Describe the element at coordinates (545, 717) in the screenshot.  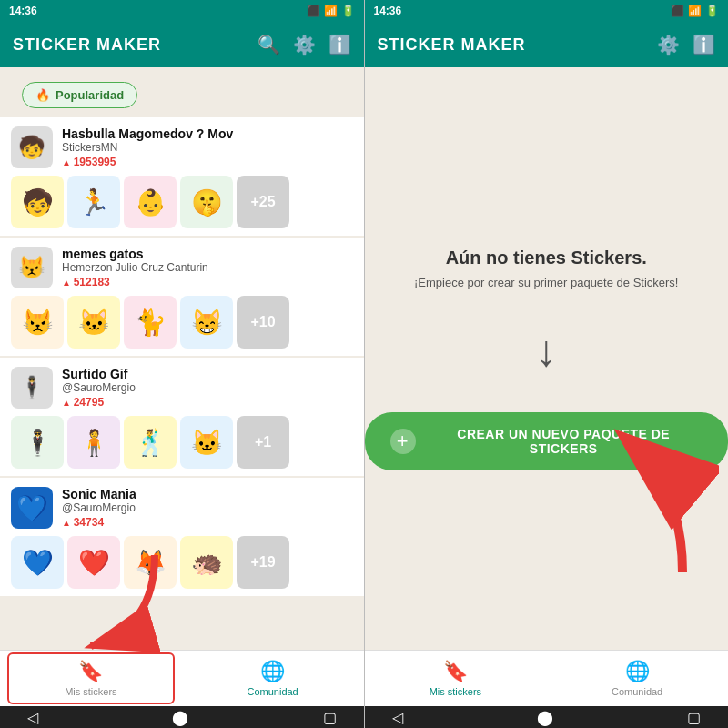
I see `home-btn-right: ⬤` at that location.